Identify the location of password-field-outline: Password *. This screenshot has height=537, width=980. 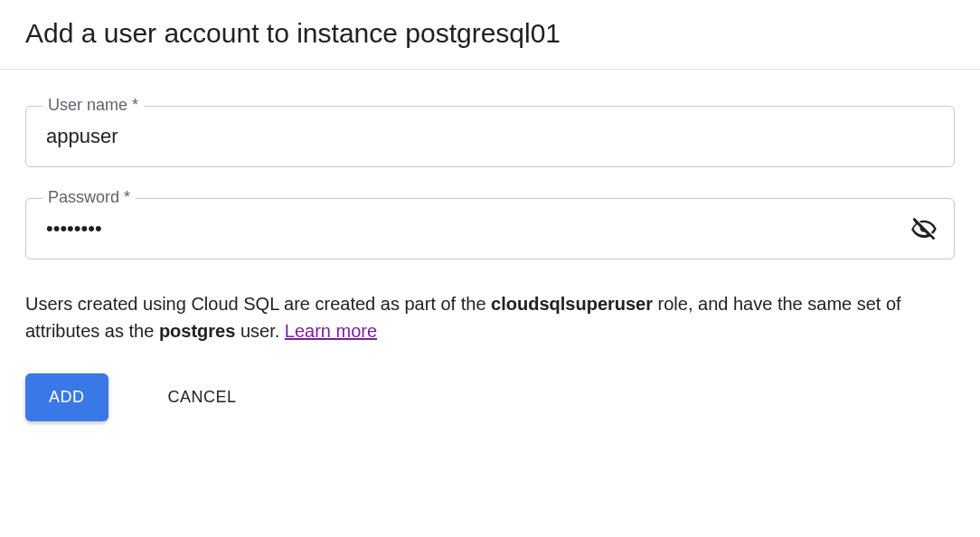
(490, 229).